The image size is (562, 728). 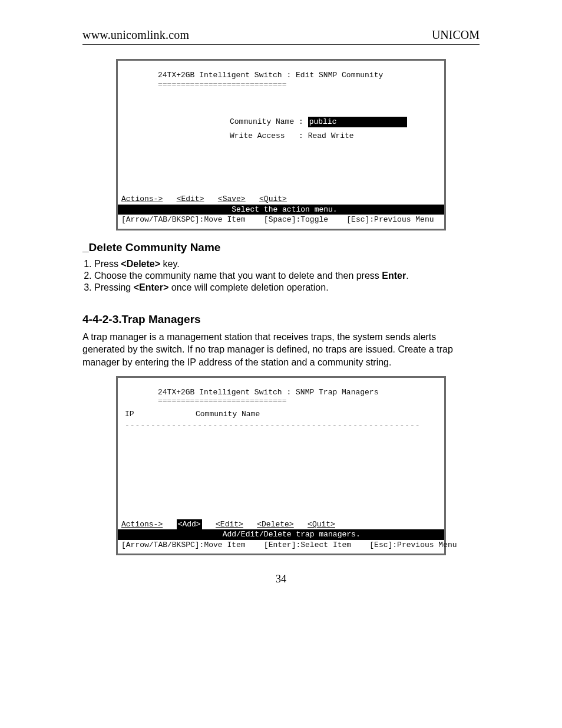 What do you see at coordinates (337, 122) in the screenshot?
I see `field-community-name: Community Name : public` at bounding box center [337, 122].